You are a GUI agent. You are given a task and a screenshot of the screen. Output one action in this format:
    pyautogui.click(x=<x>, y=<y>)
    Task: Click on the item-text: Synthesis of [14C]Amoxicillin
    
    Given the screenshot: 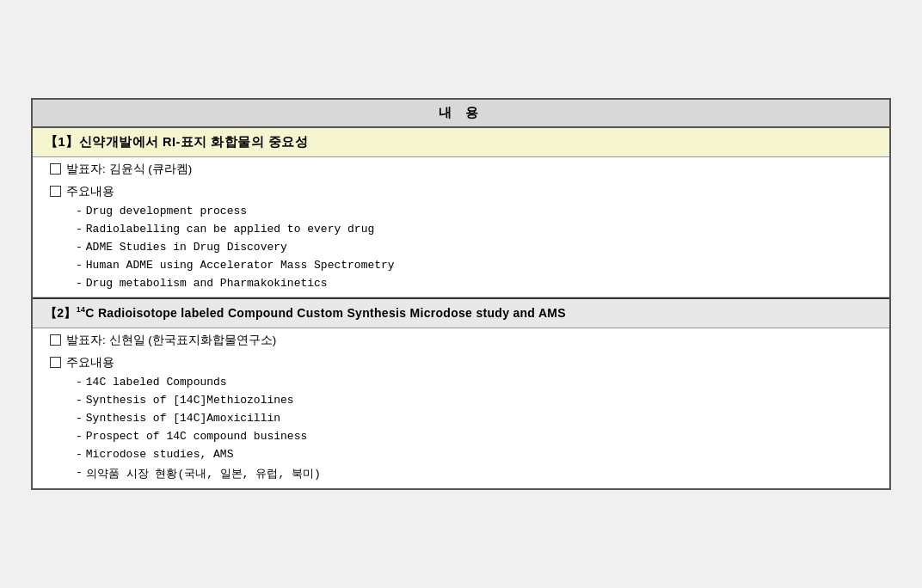 What is the action you would take?
    pyautogui.click(x=183, y=418)
    